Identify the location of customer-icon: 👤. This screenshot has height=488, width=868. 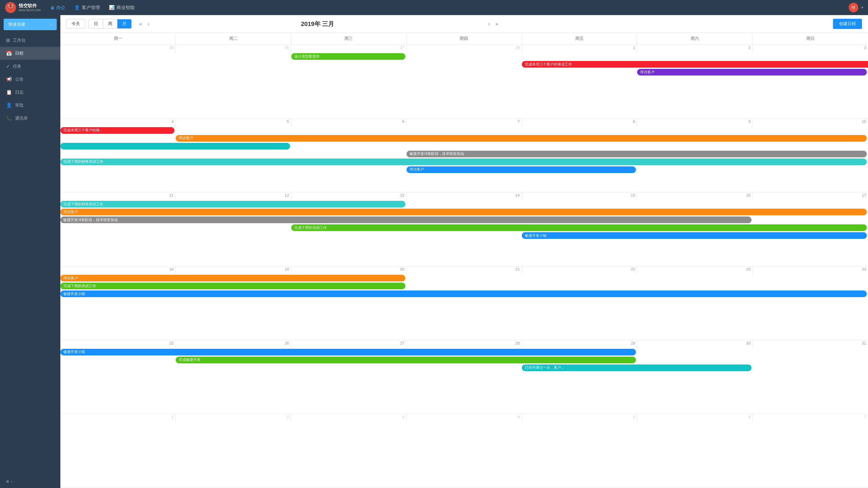
(77, 7).